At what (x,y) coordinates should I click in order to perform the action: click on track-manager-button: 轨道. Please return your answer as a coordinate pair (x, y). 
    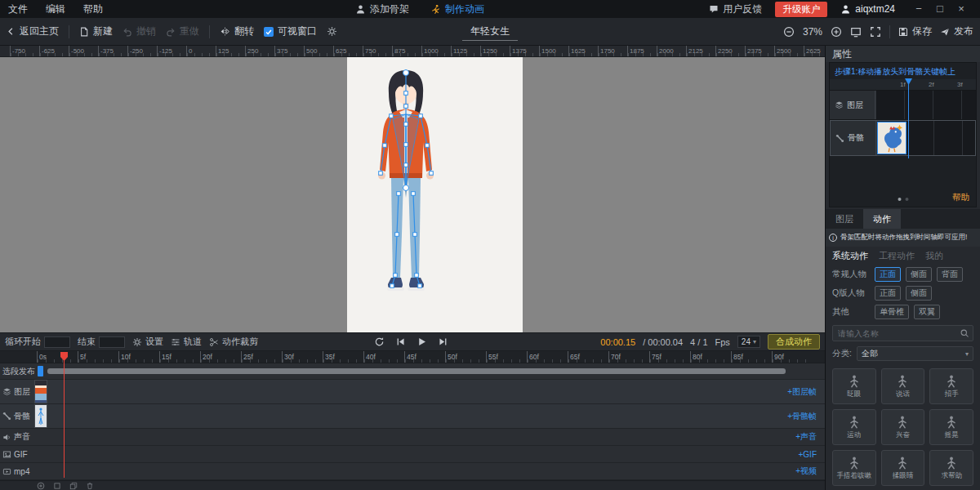
    Looking at the image, I should click on (186, 341).